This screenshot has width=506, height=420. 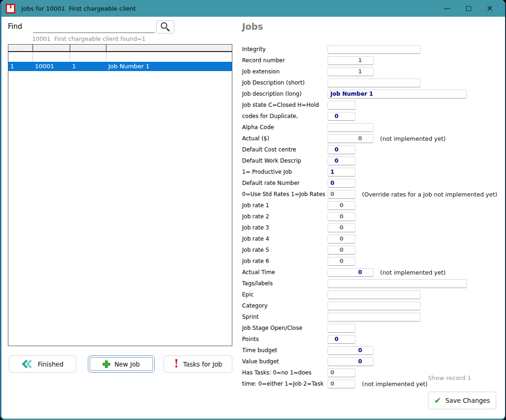 I want to click on field-input-actual-time, so click(x=350, y=272).